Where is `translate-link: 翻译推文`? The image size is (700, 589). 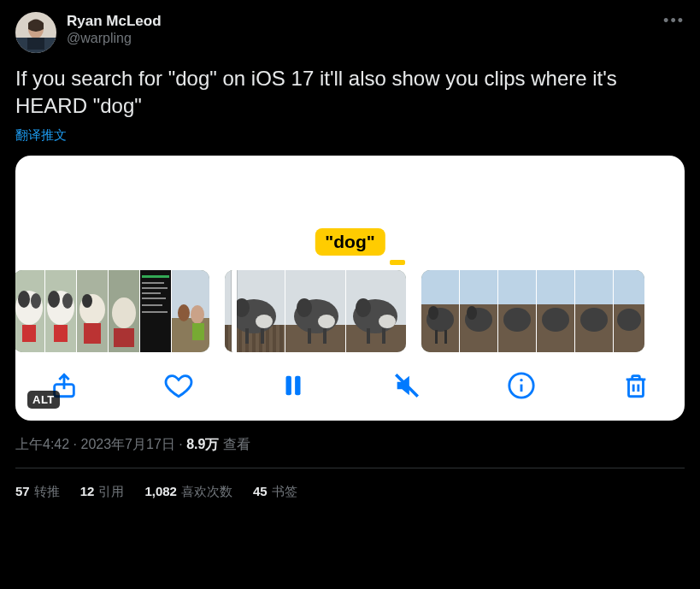 translate-link: 翻译推文 is located at coordinates (41, 135).